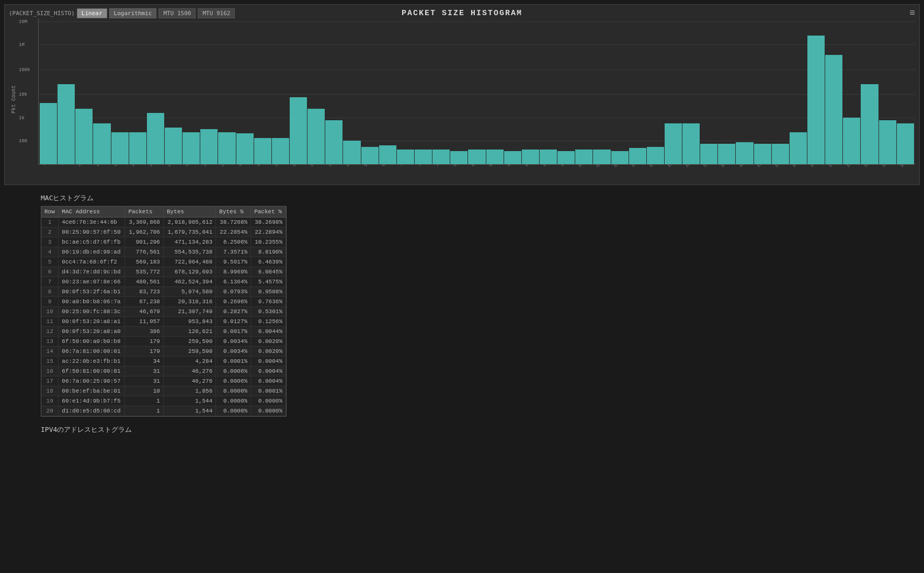  Describe the element at coordinates (906, 167) in the screenshot. I see `x-tick-label: 1600B` at that location.